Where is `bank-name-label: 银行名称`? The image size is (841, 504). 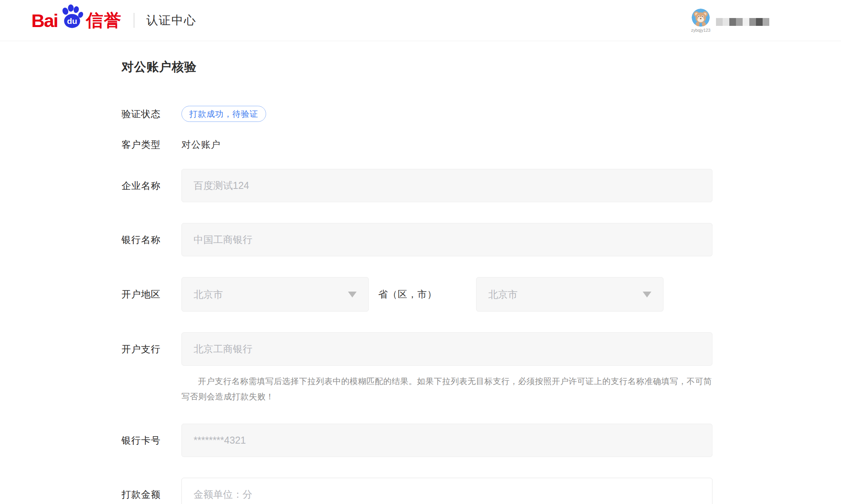 bank-name-label: 银行名称 is located at coordinates (151, 240).